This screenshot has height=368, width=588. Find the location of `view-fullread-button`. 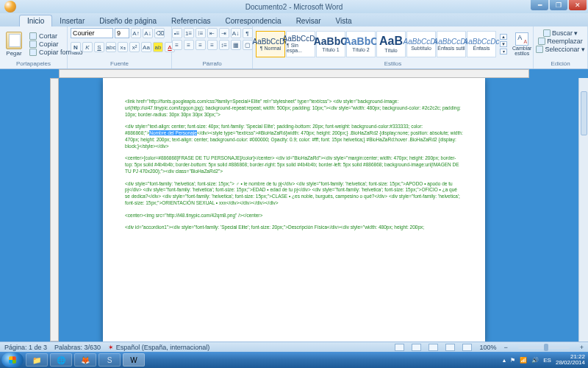

view-fullread-button is located at coordinates (416, 347).